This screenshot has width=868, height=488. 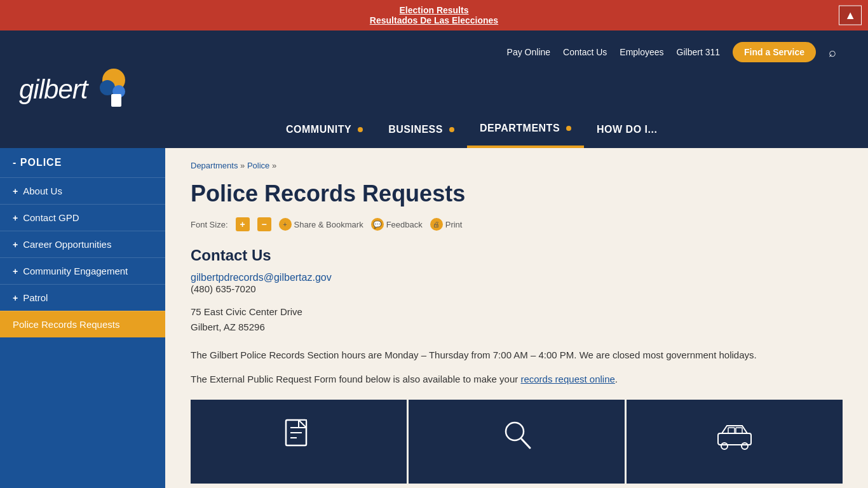 What do you see at coordinates (83, 324) in the screenshot?
I see `sidebar-item-police-records: Police Records Requests` at bounding box center [83, 324].